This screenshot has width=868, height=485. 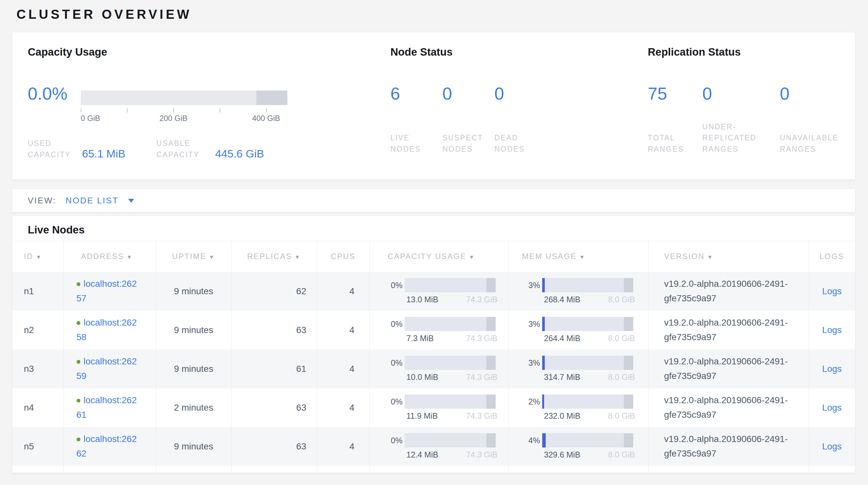 What do you see at coordinates (52, 149) in the screenshot?
I see `used-capacity-label: USED CAPACITY` at bounding box center [52, 149].